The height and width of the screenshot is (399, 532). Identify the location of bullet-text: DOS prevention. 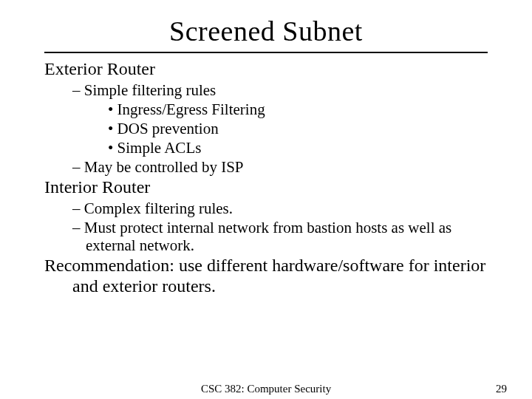
(168, 129).